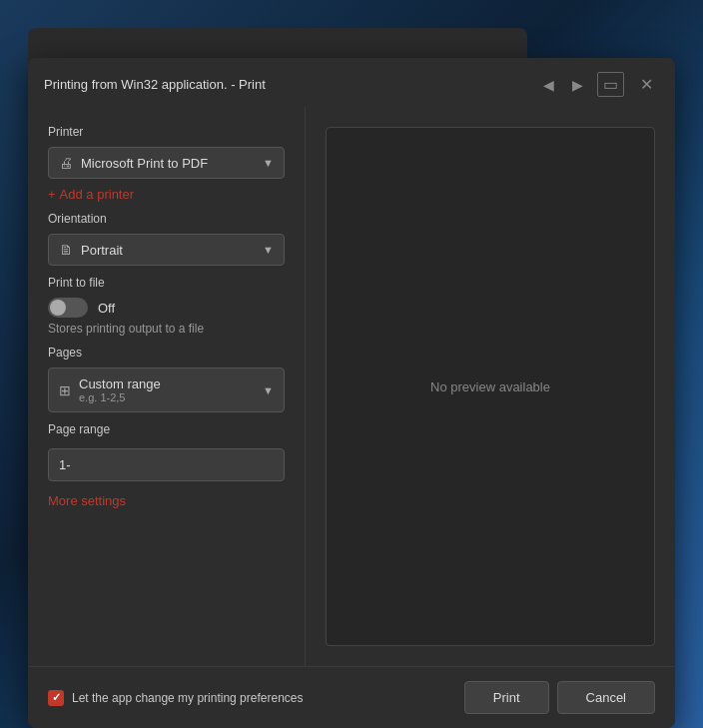 This screenshot has width=703, height=728. What do you see at coordinates (58, 308) in the screenshot?
I see `toggle-knob` at bounding box center [58, 308].